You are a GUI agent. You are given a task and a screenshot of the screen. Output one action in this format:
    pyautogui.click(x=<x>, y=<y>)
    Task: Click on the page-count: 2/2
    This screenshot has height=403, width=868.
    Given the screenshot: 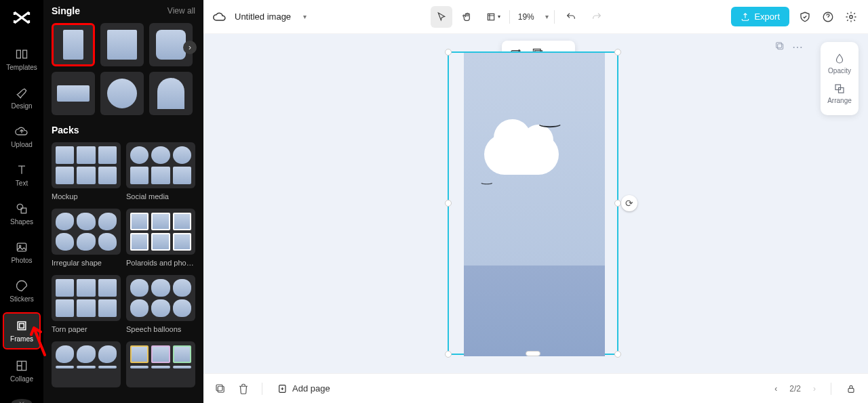 What is the action you would take?
    pyautogui.click(x=795, y=389)
    